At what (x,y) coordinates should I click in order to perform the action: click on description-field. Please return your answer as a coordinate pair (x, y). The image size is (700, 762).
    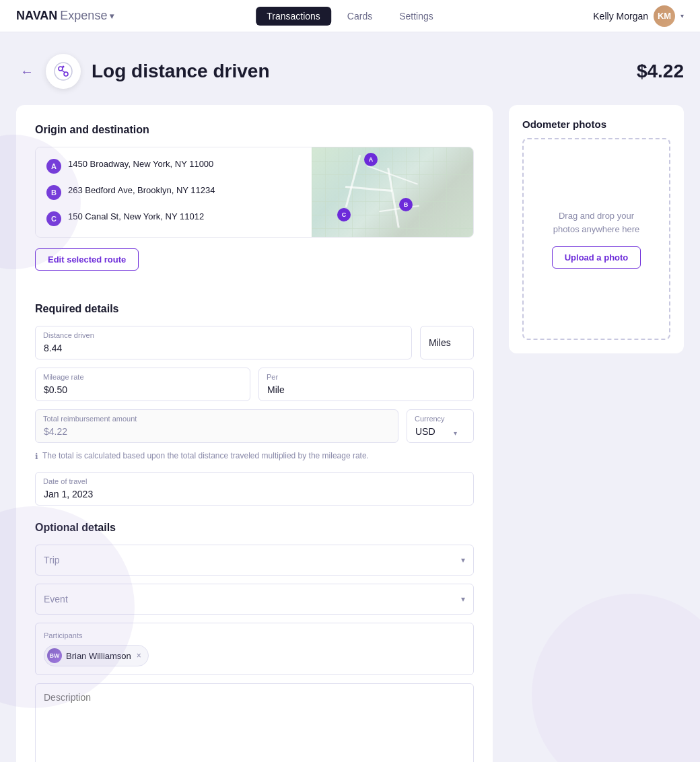
    Looking at the image, I should click on (254, 723).